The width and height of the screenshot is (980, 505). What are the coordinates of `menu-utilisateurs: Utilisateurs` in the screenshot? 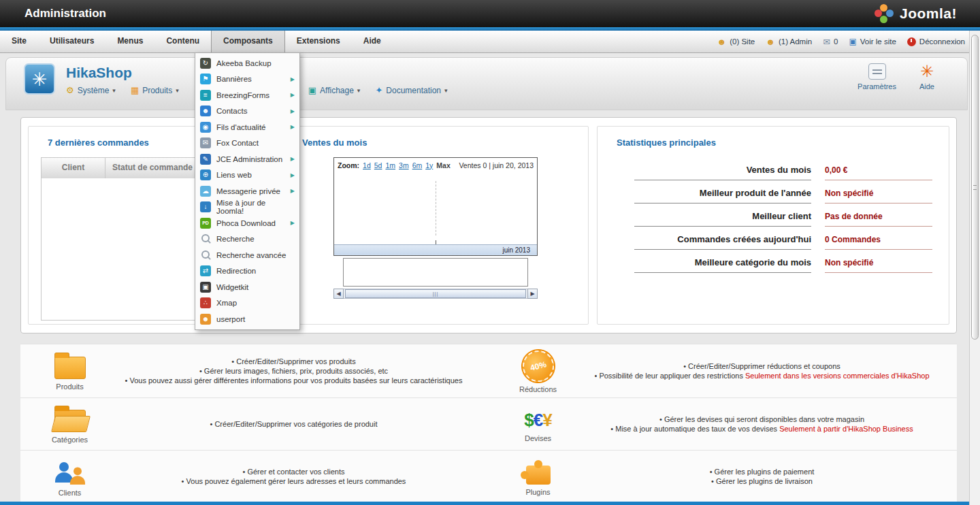 It's located at (72, 42).